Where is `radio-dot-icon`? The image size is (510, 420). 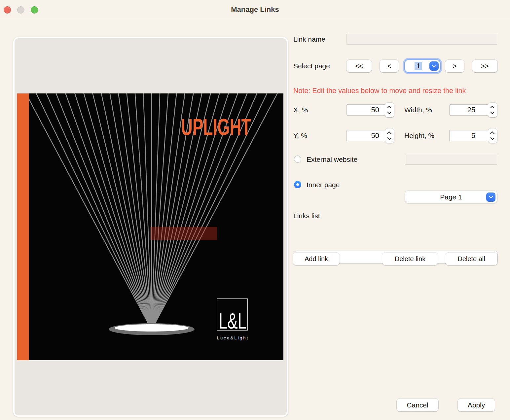
radio-dot-icon is located at coordinates (298, 185).